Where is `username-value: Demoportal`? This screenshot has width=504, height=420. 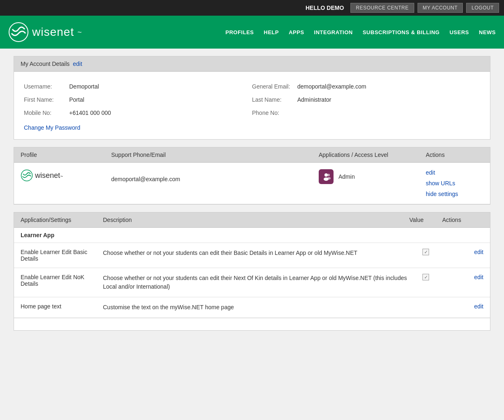
username-value: Demoportal is located at coordinates (84, 86).